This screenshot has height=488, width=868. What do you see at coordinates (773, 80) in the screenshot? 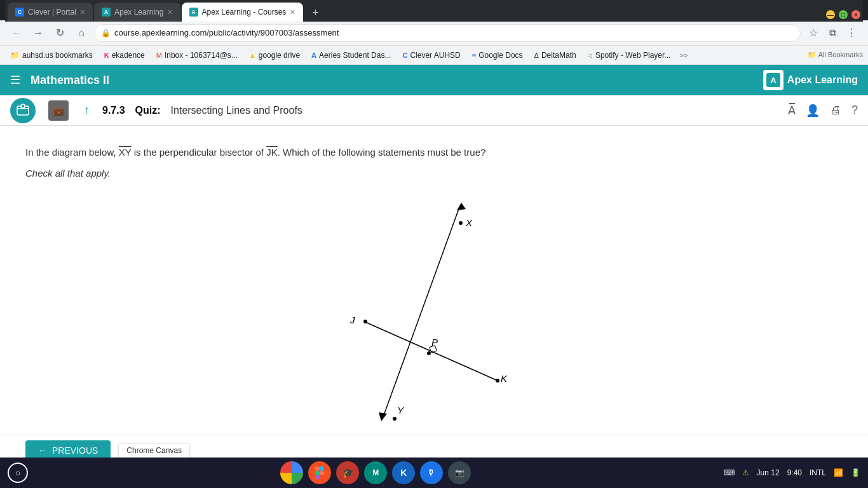
I see `apex-logo-svg: A` at bounding box center [773, 80].